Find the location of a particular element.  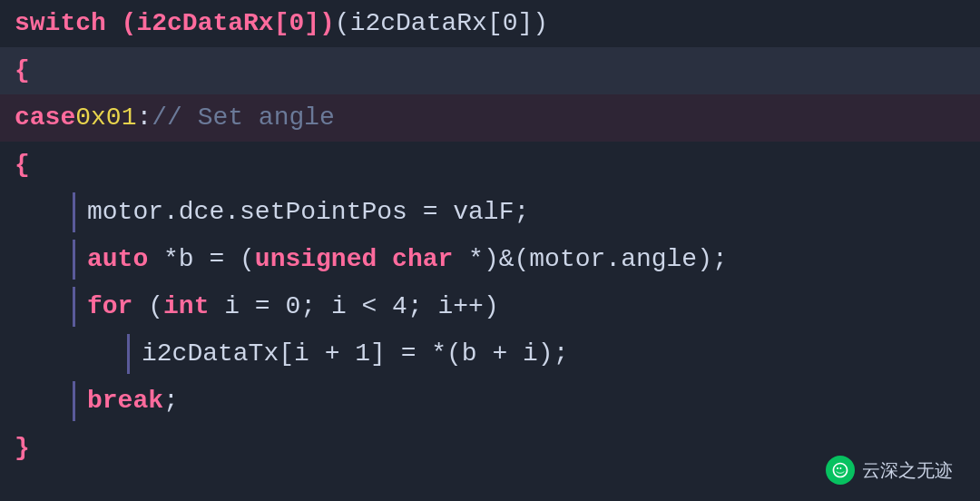

hex-value: 0x01 is located at coordinates (105, 118).